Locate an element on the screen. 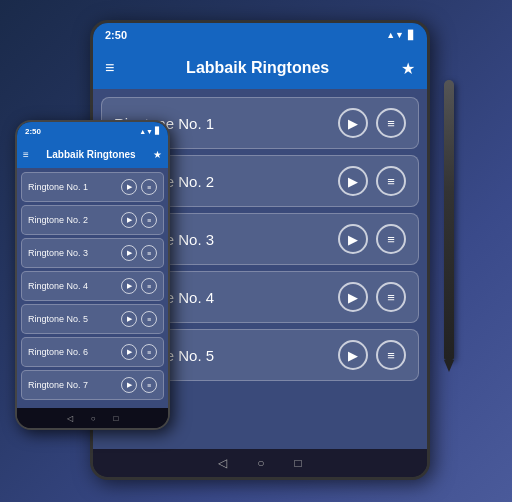 This screenshot has height=502, width=512. tablet-nav-bar: ◁ ○ □ is located at coordinates (260, 463).